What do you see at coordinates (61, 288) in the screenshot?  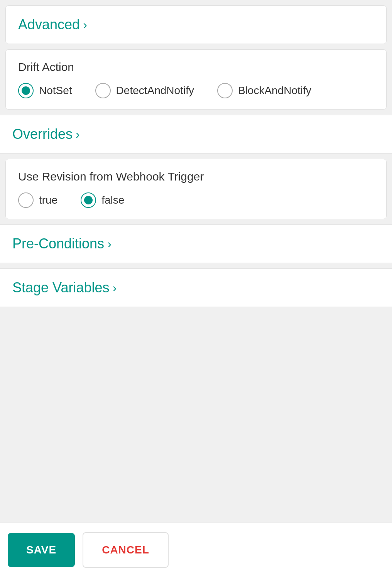 I see `stage-variables-label: Stage Variables` at bounding box center [61, 288].